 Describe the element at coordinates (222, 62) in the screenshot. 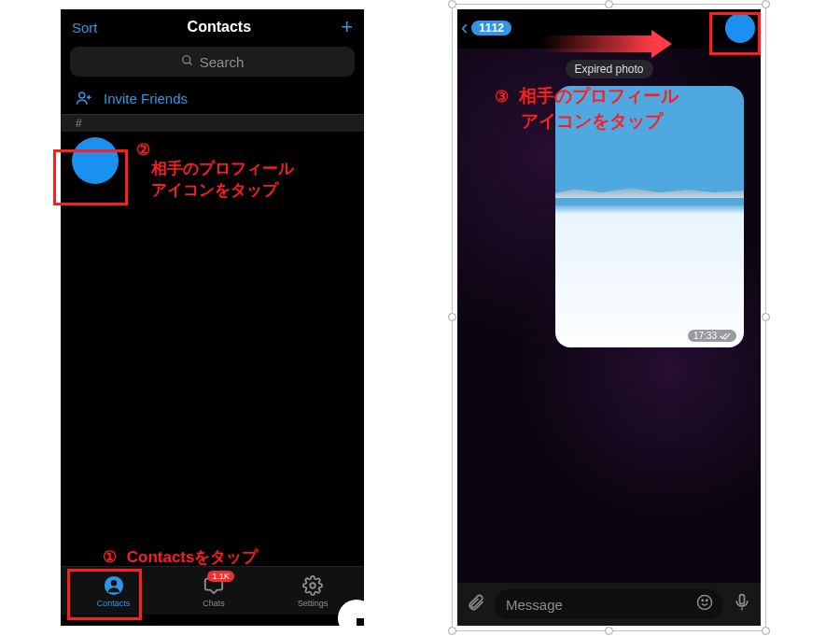

I see `search-placeholder: Search` at that location.